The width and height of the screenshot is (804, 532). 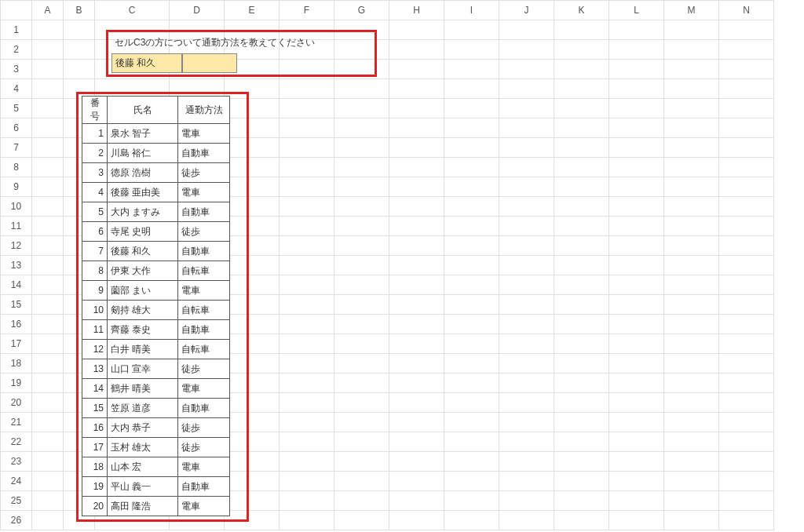 I want to click on cell-N11, so click(x=747, y=226).